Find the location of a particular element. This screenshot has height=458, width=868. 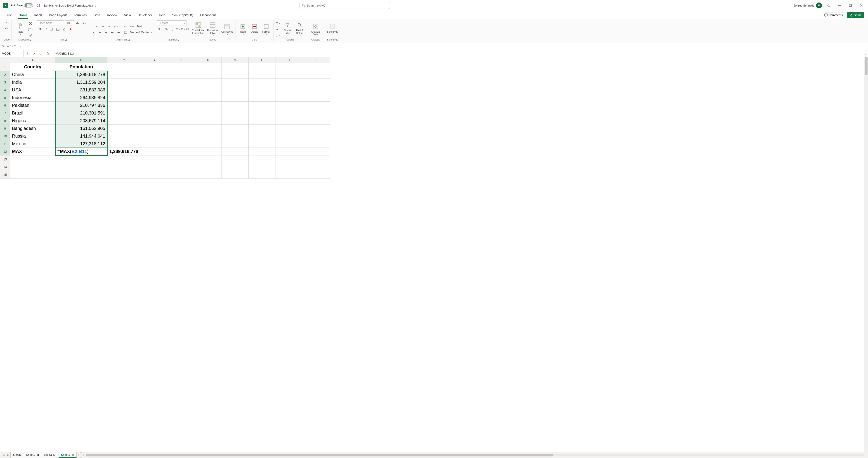

cell-D8 is located at coordinates (154, 121).